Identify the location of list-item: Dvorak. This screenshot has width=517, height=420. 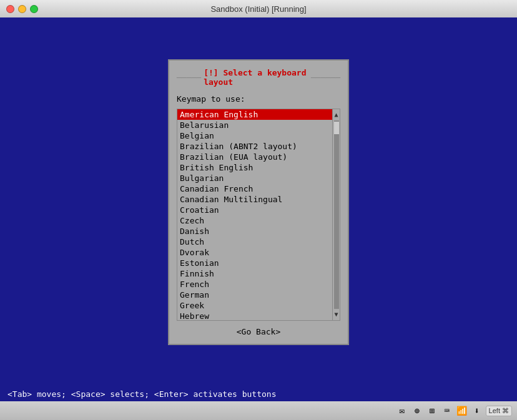
(255, 252).